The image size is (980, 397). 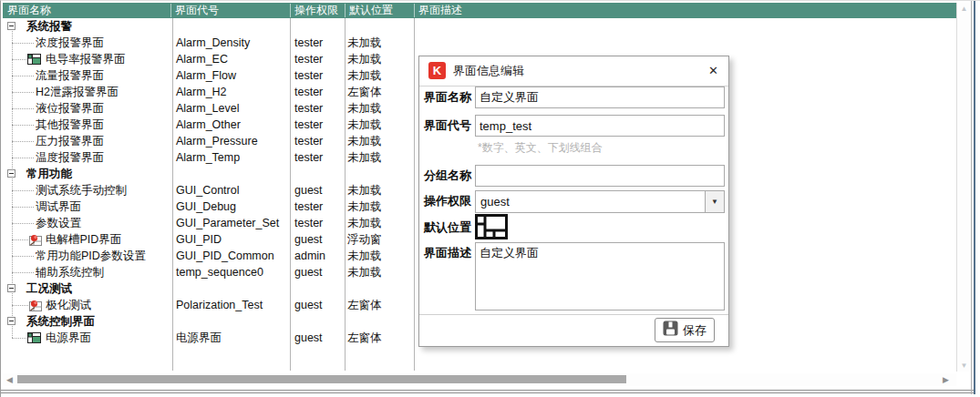 I want to click on interface-code: GUI_Control, so click(x=208, y=190).